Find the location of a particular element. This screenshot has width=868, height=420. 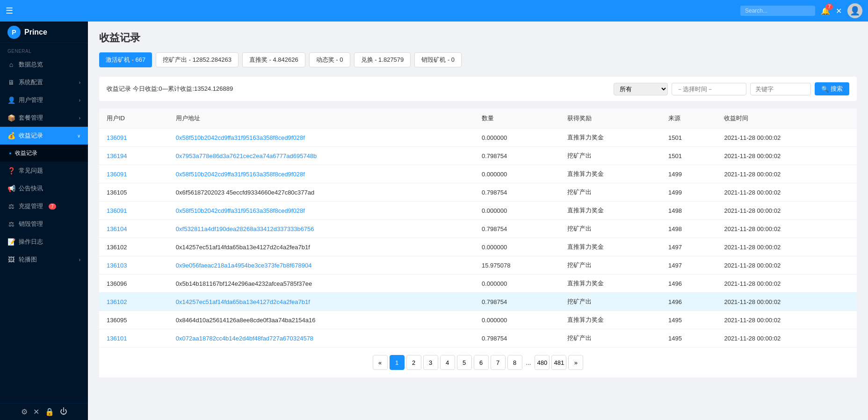

cell-address: 0x7953a778e86d3a7621cec2ea74a6777ad69574… is located at coordinates (321, 156).